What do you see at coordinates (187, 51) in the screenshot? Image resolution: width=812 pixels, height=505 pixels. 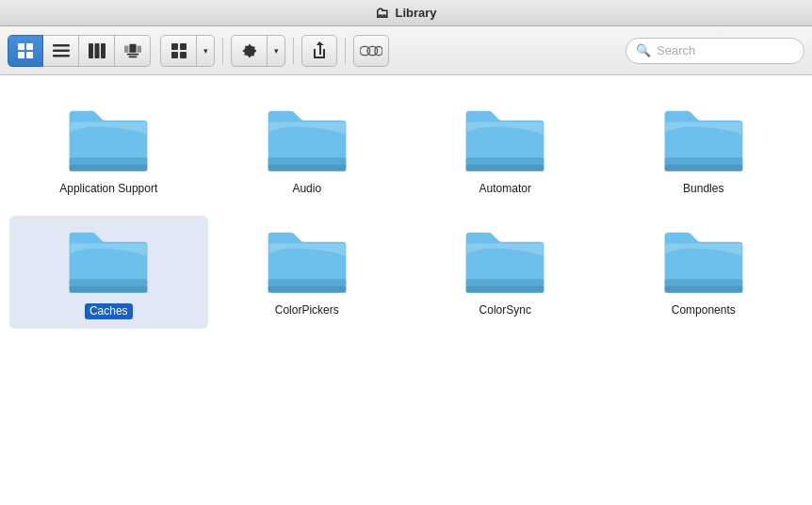 I see `view-dropdown-button: ▾` at bounding box center [187, 51].